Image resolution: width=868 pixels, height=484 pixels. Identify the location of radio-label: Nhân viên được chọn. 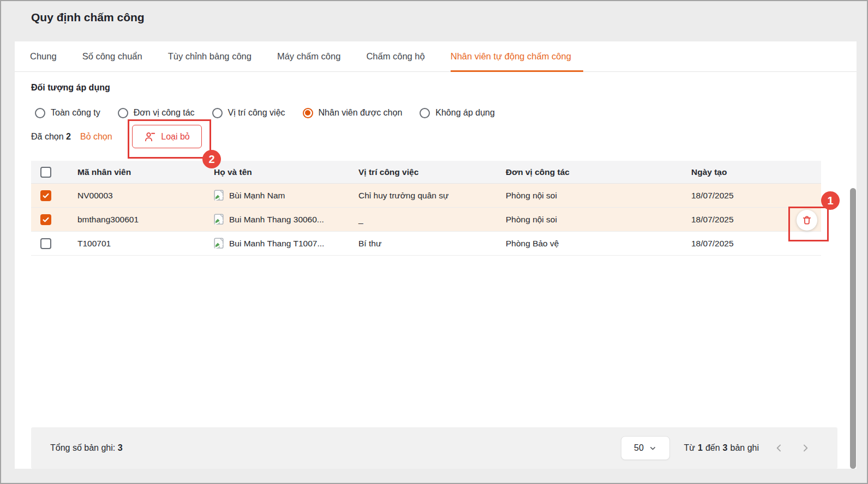
(361, 113).